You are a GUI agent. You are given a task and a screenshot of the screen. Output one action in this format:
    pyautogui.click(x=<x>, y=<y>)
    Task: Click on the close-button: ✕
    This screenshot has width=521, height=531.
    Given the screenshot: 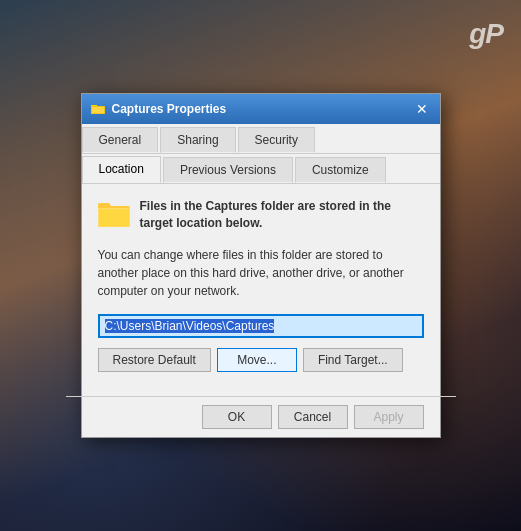 What is the action you would take?
    pyautogui.click(x=422, y=109)
    